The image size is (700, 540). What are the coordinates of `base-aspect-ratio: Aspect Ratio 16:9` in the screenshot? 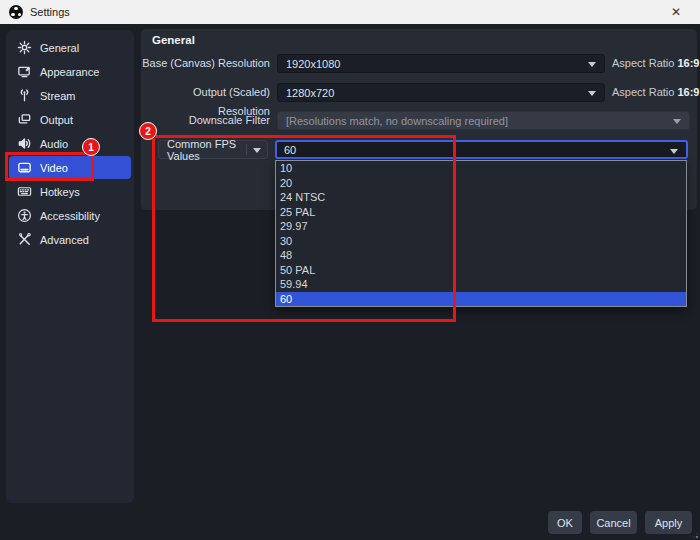 It's located at (656, 64).